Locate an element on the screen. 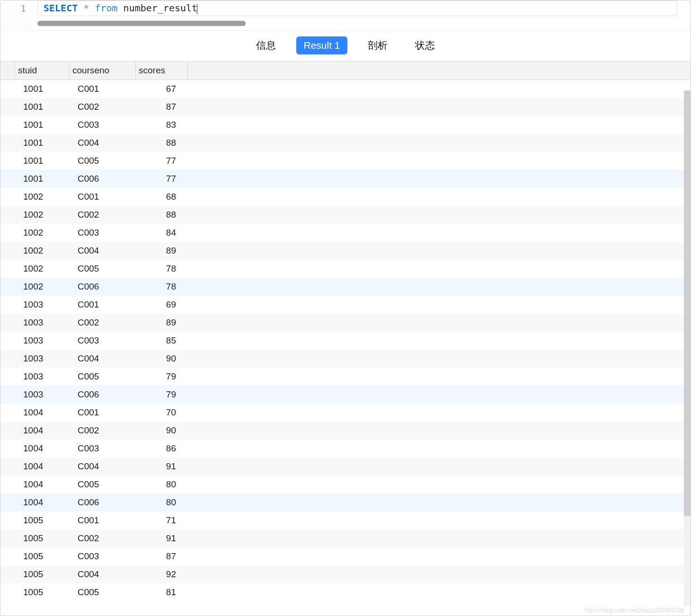 The image size is (691, 616). cell-scores: 70 is located at coordinates (160, 413).